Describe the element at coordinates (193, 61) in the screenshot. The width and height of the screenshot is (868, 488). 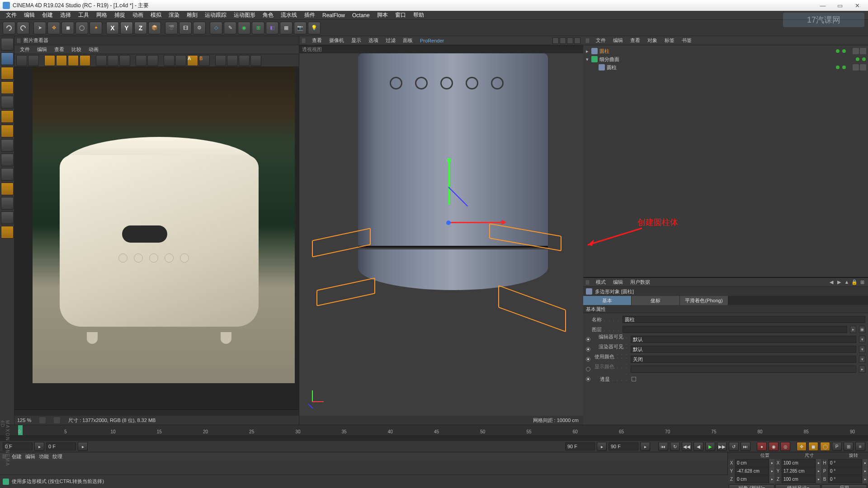
I see `pv-a: A` at that location.